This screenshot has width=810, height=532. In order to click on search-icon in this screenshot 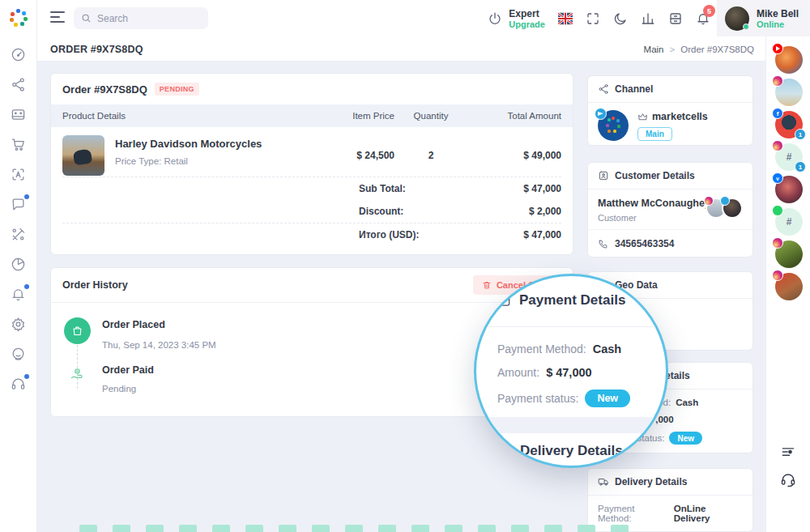, I will do `click(86, 18)`.